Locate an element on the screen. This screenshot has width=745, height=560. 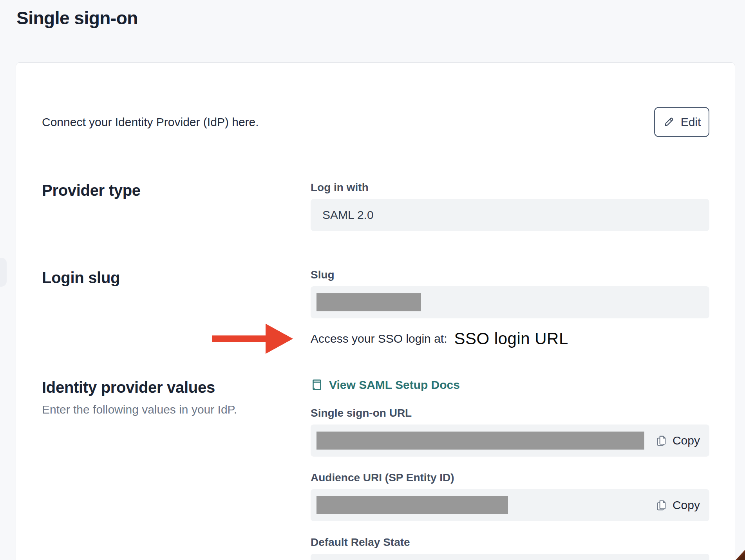
idp-values-subheading: Enter the following values in your IdP. is located at coordinates (176, 410).